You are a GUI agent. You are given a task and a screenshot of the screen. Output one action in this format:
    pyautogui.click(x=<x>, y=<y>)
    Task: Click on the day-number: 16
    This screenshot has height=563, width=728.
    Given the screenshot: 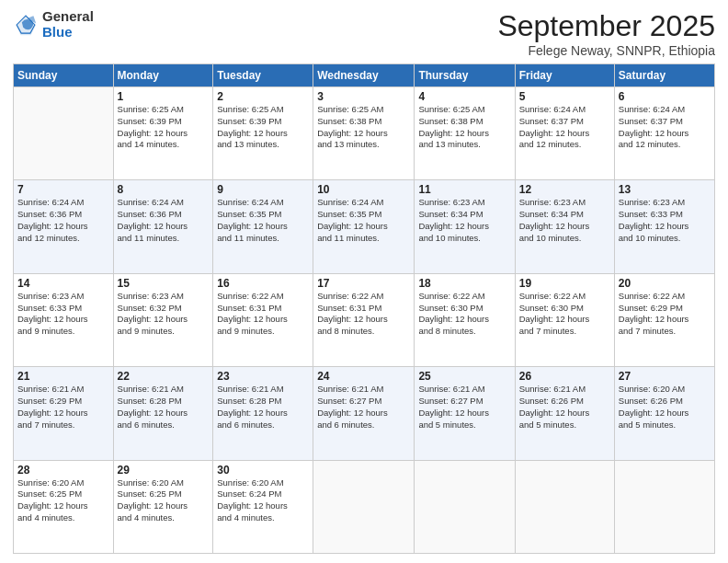 What is the action you would take?
    pyautogui.click(x=263, y=283)
    